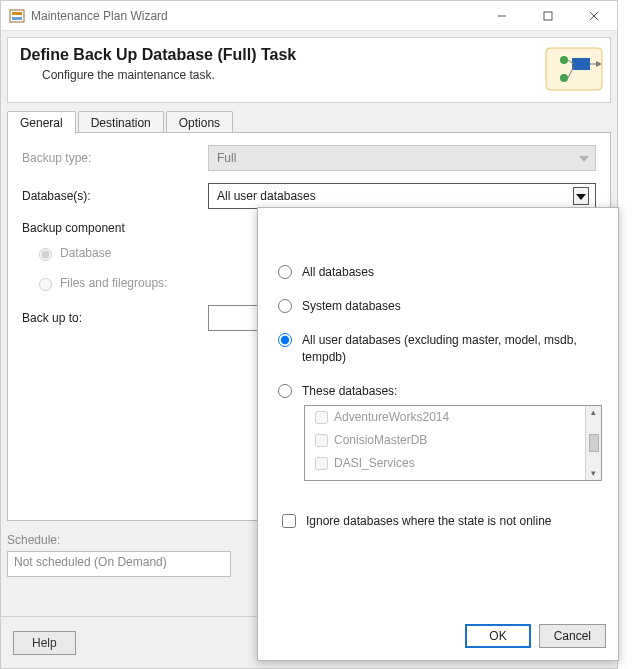 The height and width of the screenshot is (669, 633). Describe the element at coordinates (440, 306) in the screenshot. I see `opt-system-databases: System databases` at that location.